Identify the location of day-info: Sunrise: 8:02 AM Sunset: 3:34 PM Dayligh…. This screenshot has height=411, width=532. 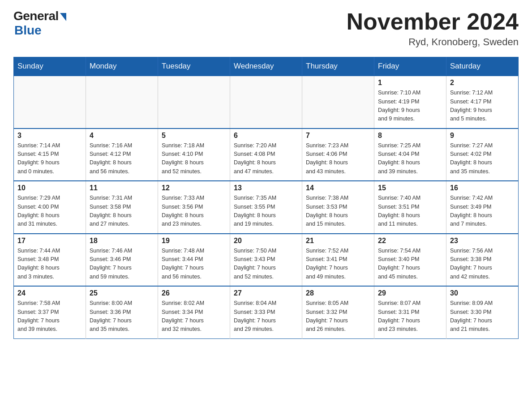
(194, 317).